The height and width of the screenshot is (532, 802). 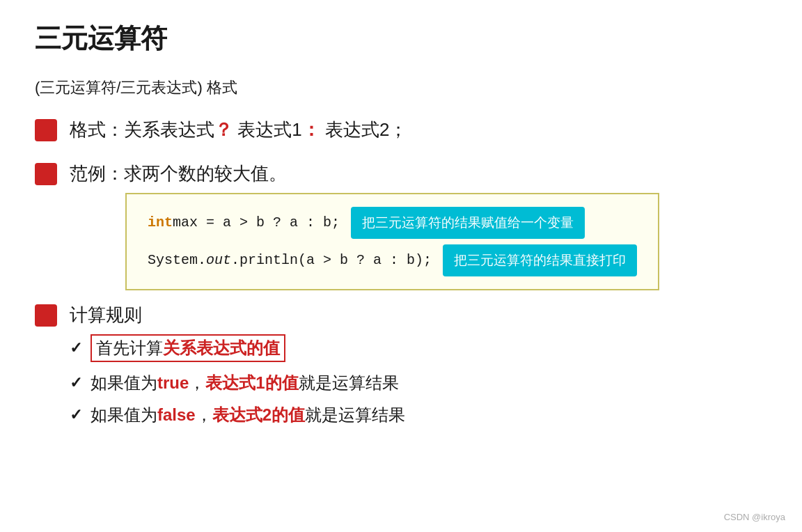 What do you see at coordinates (76, 348) in the screenshot?
I see `checkmark-1: ✓` at bounding box center [76, 348].